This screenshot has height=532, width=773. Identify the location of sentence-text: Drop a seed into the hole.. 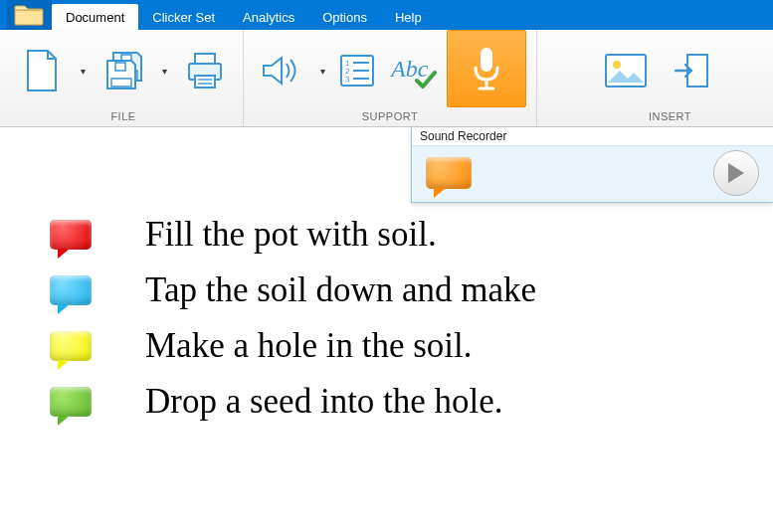
(324, 402).